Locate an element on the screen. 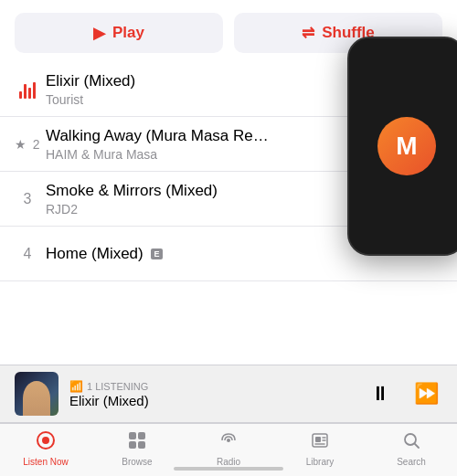 The height and width of the screenshot is (476, 457). home-indicator is located at coordinates (228, 469).